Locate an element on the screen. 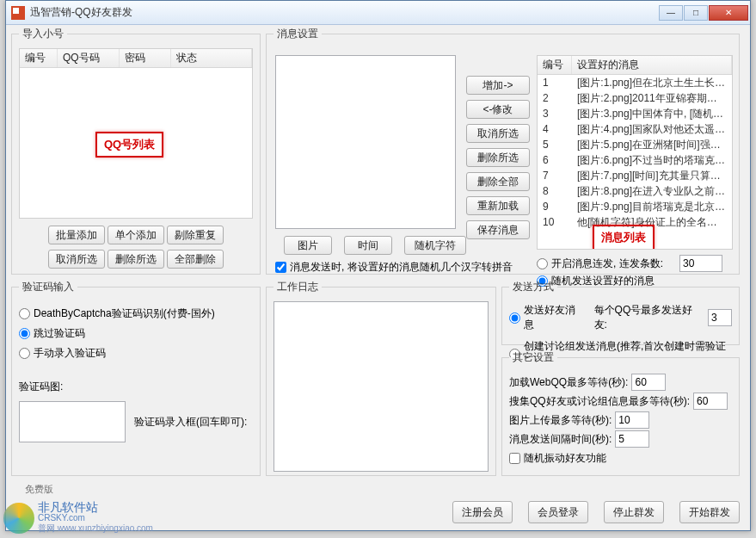 This screenshot has width=756, height=538. interval-input is located at coordinates (632, 439).